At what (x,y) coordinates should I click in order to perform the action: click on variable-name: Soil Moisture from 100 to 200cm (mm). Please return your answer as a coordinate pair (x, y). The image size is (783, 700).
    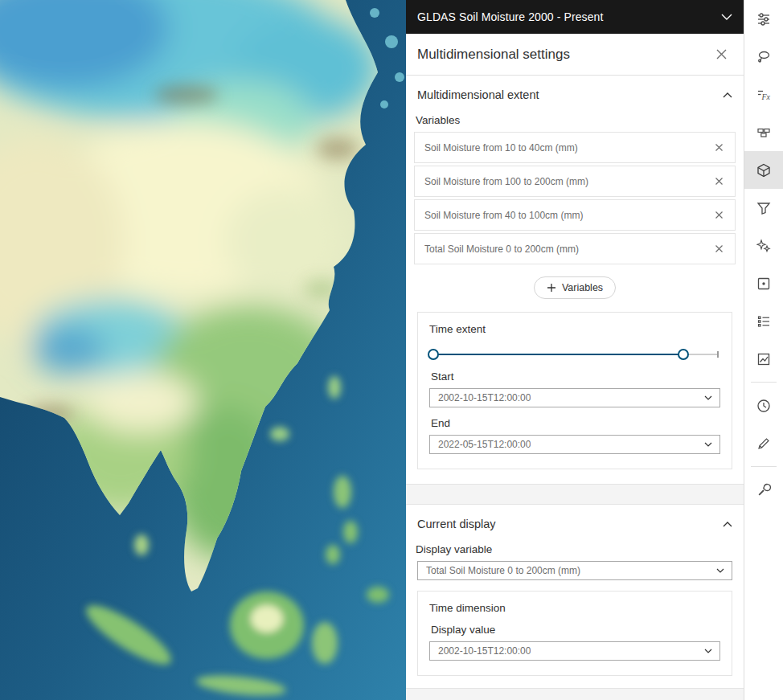
    Looking at the image, I should click on (506, 182).